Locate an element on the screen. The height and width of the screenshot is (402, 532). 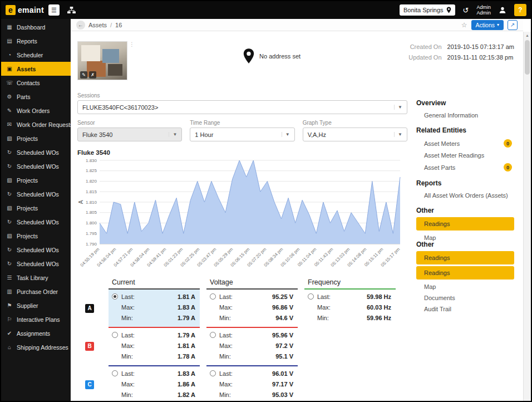
right-panel-item-asset-parts: Asset Parts0 is located at coordinates (465, 167).